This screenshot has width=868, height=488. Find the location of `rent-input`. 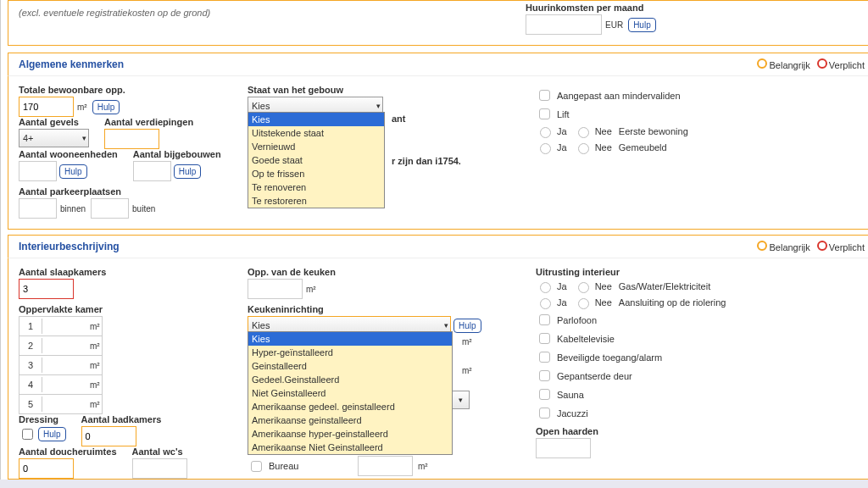

rent-input is located at coordinates (564, 25).